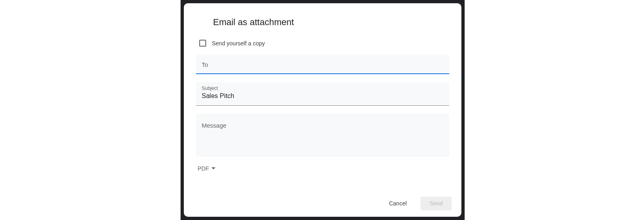  I want to click on subject-label: Subject, so click(323, 88).